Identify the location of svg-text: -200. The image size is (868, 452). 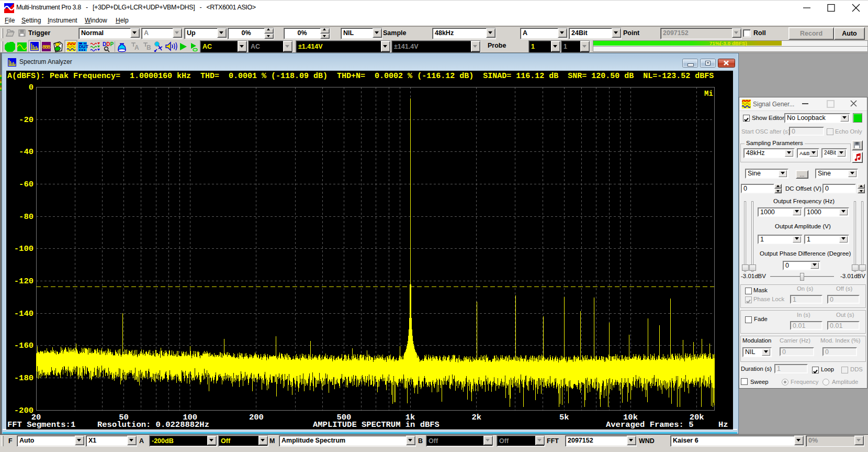
(24, 411).